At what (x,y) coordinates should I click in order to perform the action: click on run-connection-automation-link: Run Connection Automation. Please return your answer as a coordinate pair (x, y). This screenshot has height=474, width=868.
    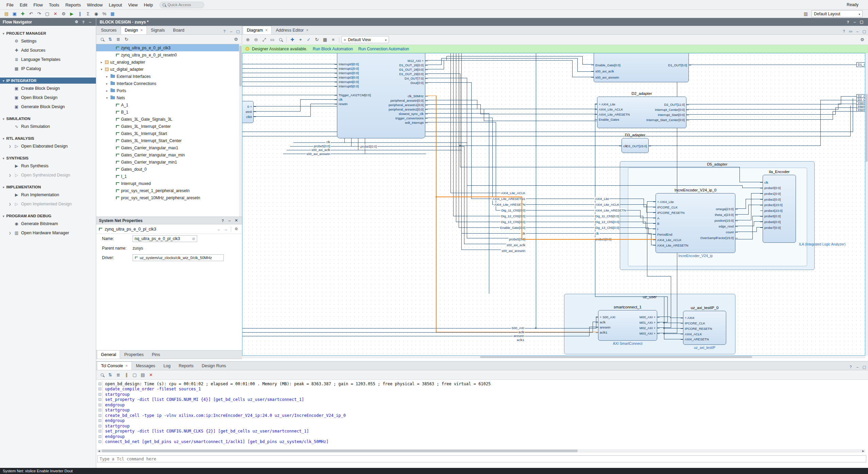
    Looking at the image, I should click on (384, 49).